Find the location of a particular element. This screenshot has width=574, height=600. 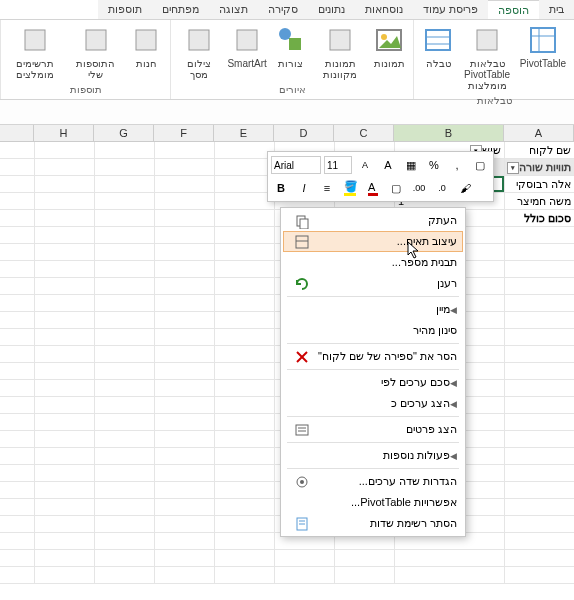

ribbon-item: טבלאות PivotTable מומלצות is located at coordinates (487, 58).